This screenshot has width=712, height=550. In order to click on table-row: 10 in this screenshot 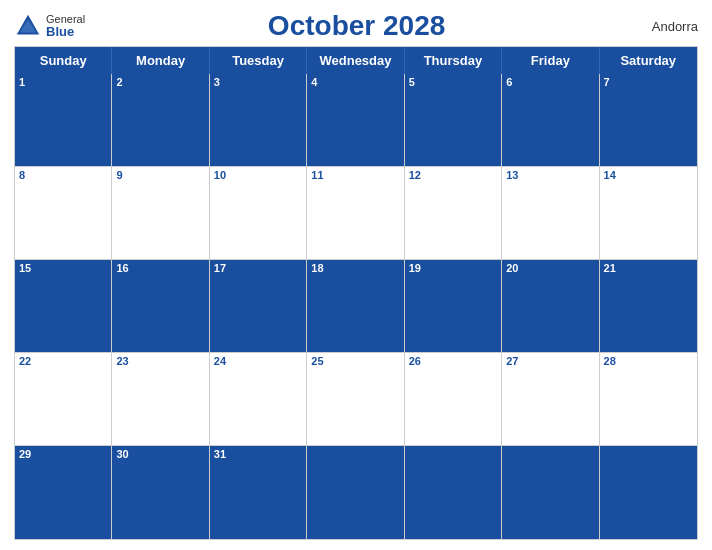, I will do `click(258, 214)`.